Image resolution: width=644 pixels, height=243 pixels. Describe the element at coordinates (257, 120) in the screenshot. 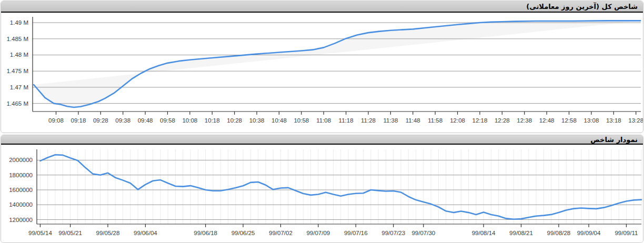

I see `svg-text: 10:38` at that location.